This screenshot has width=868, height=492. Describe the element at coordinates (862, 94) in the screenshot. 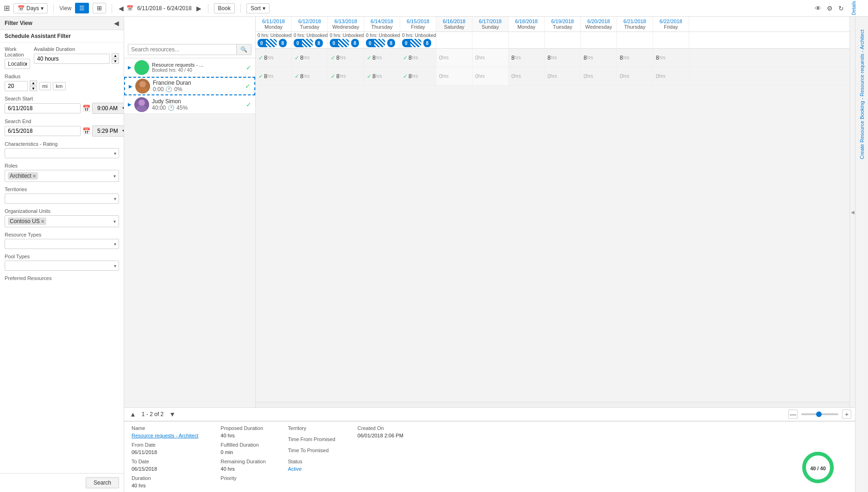

I see `create-resource-booking-label: Create Resource Booking - Resource reque…` at that location.